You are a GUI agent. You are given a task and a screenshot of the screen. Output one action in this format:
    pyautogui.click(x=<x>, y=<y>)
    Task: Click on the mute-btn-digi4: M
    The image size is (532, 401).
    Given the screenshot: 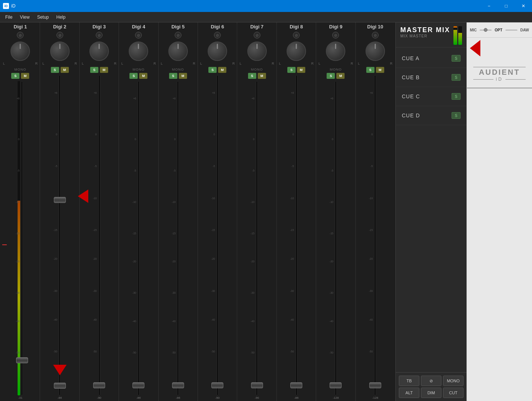 What is the action you would take?
    pyautogui.click(x=143, y=76)
    